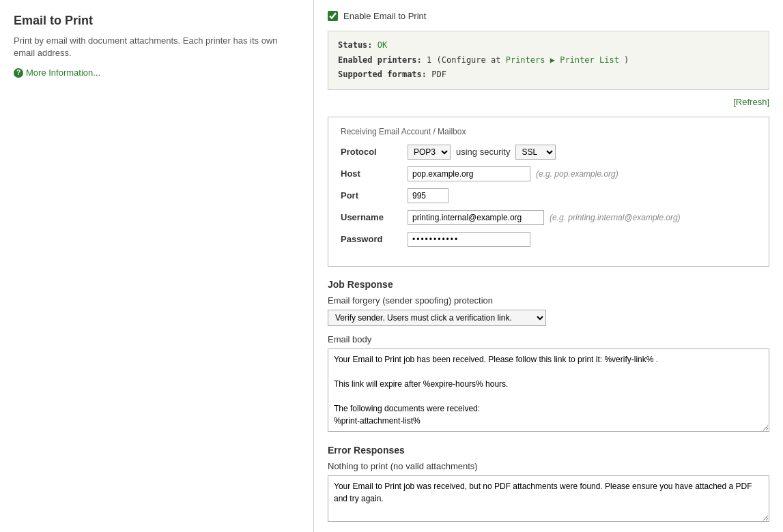 The height and width of the screenshot is (532, 783). What do you see at coordinates (535, 152) in the screenshot?
I see `security-select: SSL TLS None` at bounding box center [535, 152].